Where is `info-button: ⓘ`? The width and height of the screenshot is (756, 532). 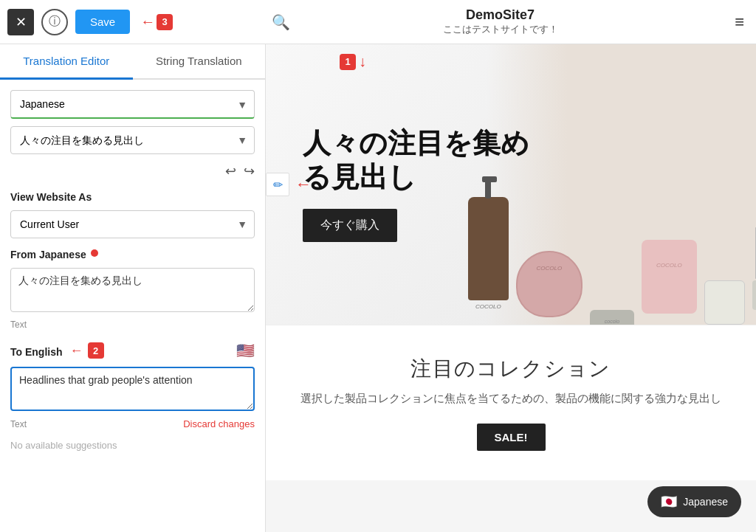
info-button: ⓘ is located at coordinates (55, 22).